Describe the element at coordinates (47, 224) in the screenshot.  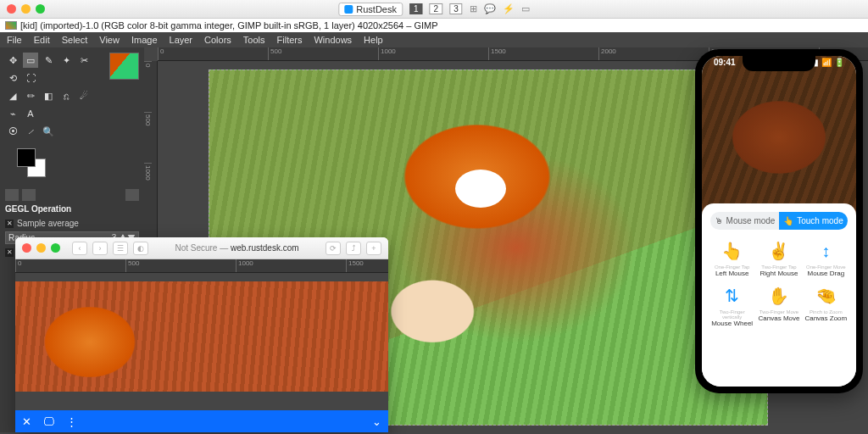
I see `sample-average-label: Sample average` at that location.